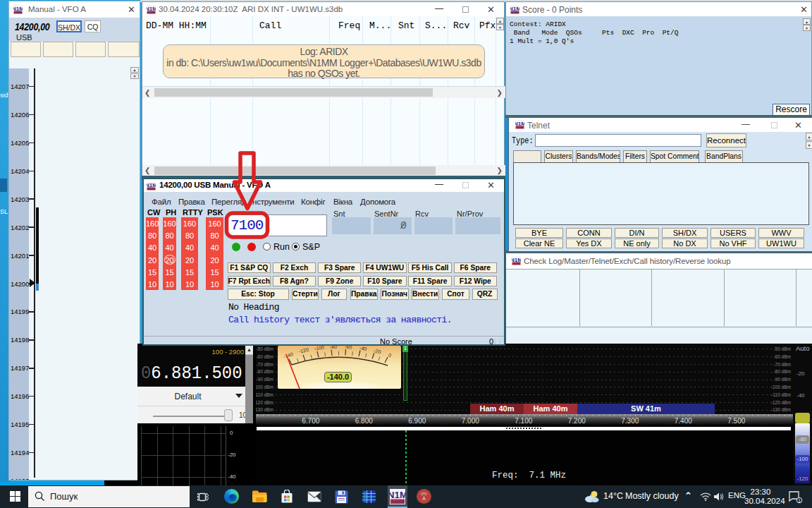 This screenshot has height=508, width=812. Describe the element at coordinates (303, 351) in the screenshot. I see `svg-text: -120` at that location.